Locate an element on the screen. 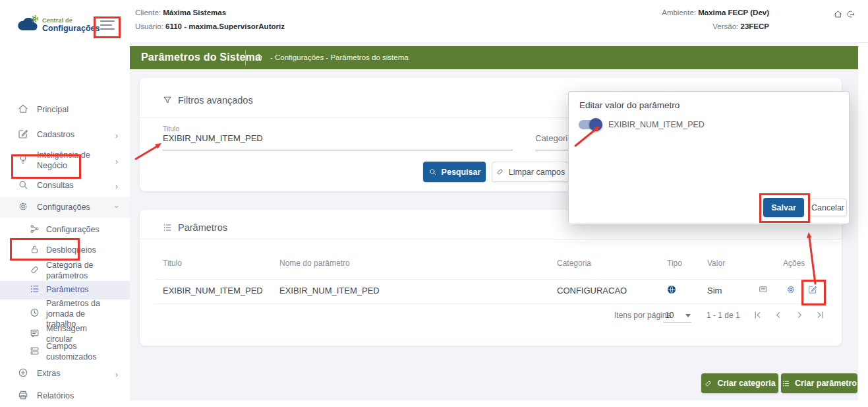 The height and width of the screenshot is (407, 868). sidebar-item-label: Configurações is located at coordinates (74, 208).